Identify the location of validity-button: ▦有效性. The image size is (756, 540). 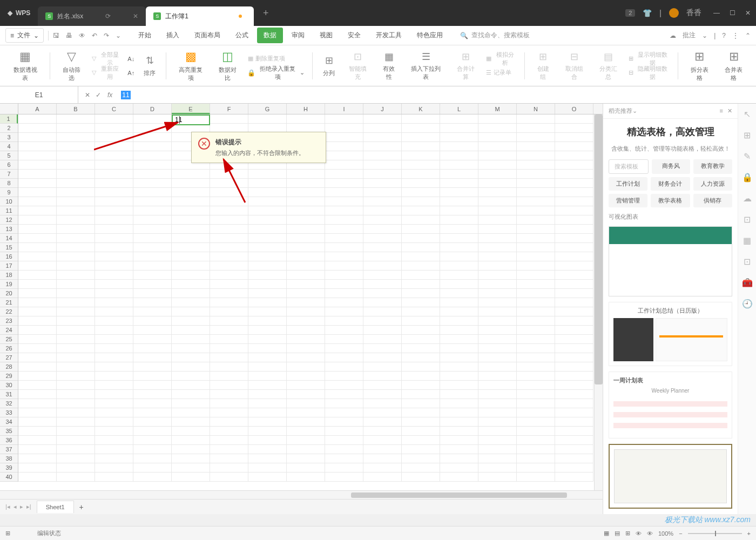
(389, 66).